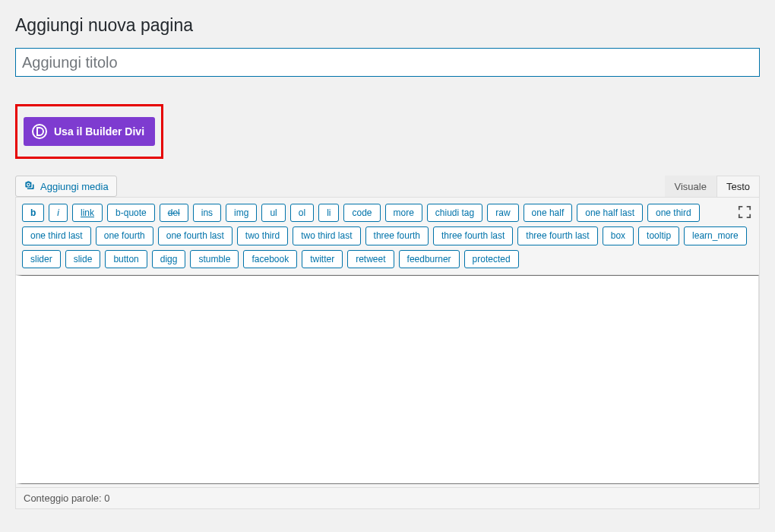 Image resolution: width=775 pixels, height=532 pixels. I want to click on qt-li-button: li, so click(328, 213).